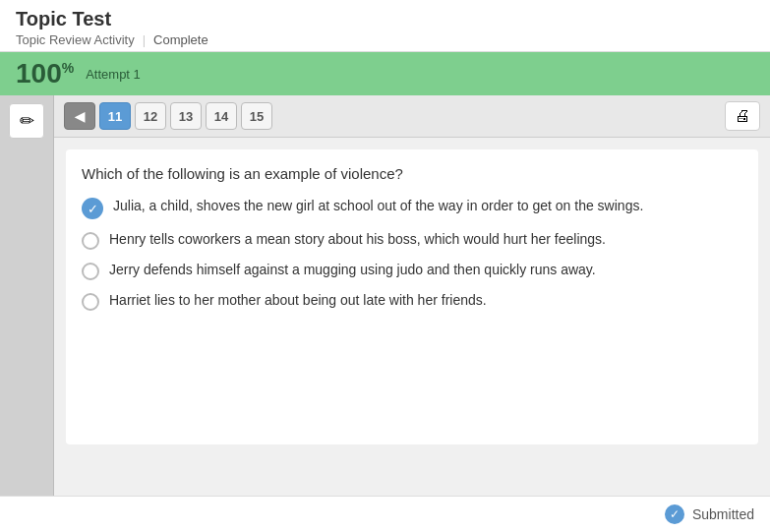 Image resolution: width=770 pixels, height=532 pixels. What do you see at coordinates (90, 271) in the screenshot?
I see `radio-c` at bounding box center [90, 271].